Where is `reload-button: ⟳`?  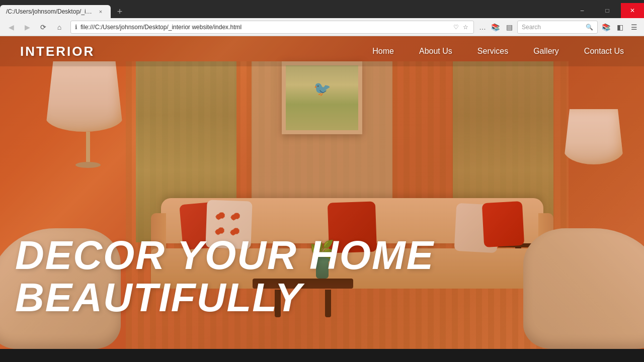 reload-button: ⟳ is located at coordinates (43, 27).